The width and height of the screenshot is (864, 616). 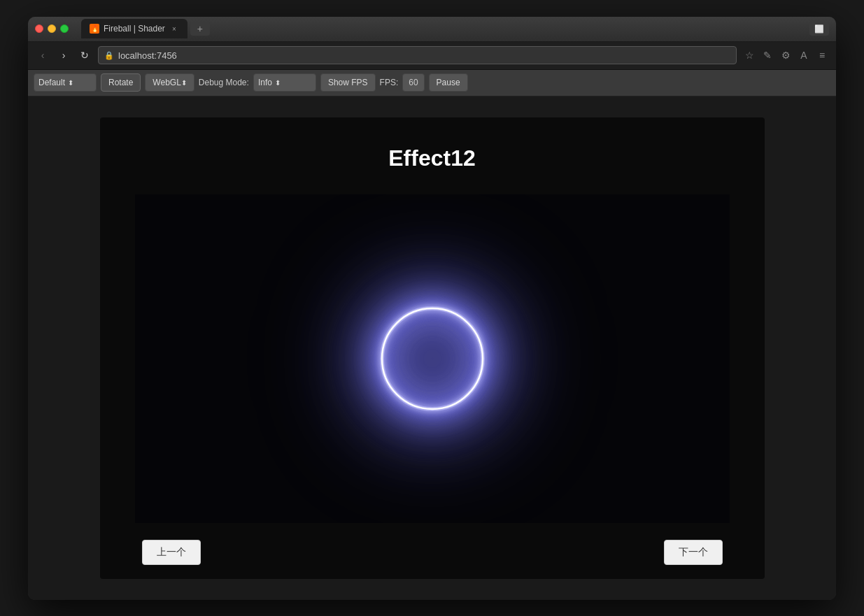 I want to click on address-icons: ☆ ✎ ⚙ A ≡, so click(x=786, y=55).